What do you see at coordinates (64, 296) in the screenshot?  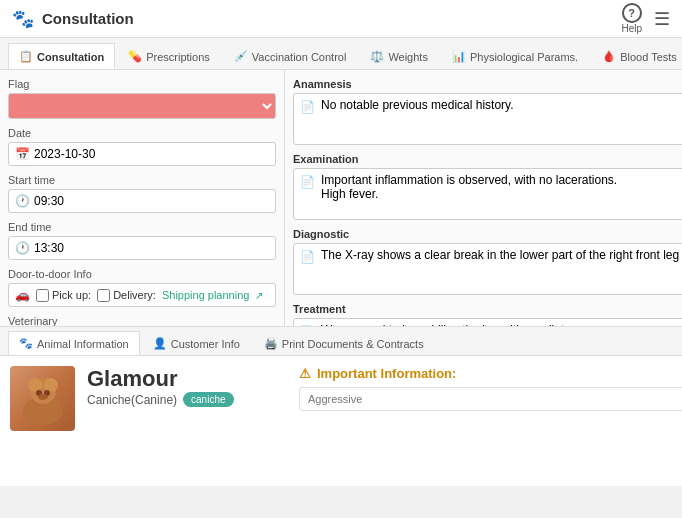 I see `pickup-label: Pick up:` at bounding box center [64, 296].